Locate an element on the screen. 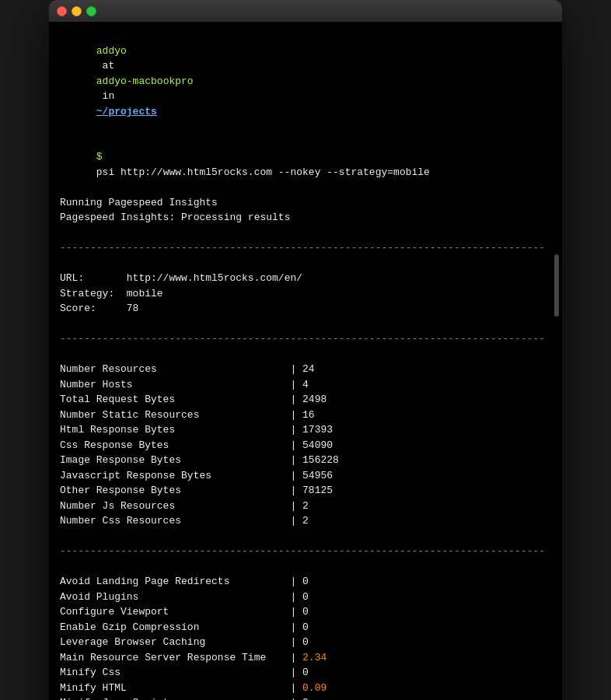  rule-label: Leverage Browser Caching is located at coordinates (175, 642).